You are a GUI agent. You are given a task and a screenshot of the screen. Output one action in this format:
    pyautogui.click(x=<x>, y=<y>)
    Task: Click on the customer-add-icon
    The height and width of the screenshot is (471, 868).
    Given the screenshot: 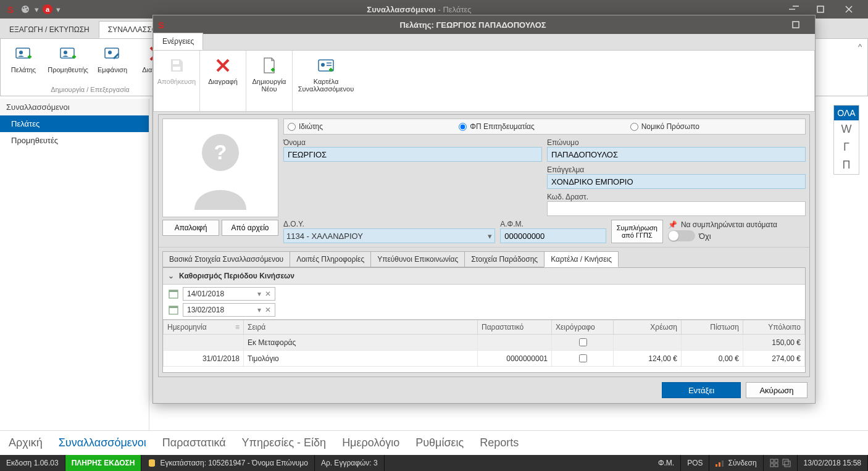 What is the action you would take?
    pyautogui.click(x=23, y=54)
    